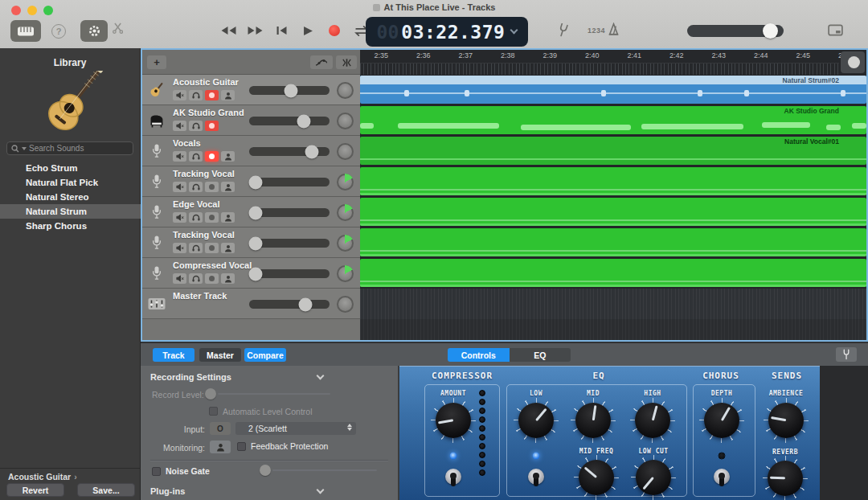 This screenshot has width=868, height=500. Describe the element at coordinates (563, 32) in the screenshot. I see `tuner-button` at that location.